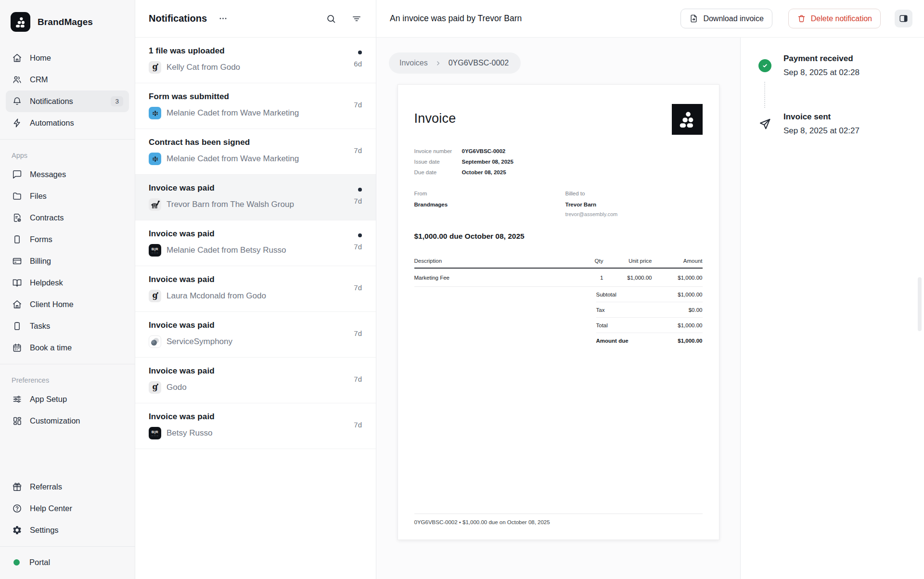  I want to click on sidebar-item-contracts: Contracts, so click(67, 218).